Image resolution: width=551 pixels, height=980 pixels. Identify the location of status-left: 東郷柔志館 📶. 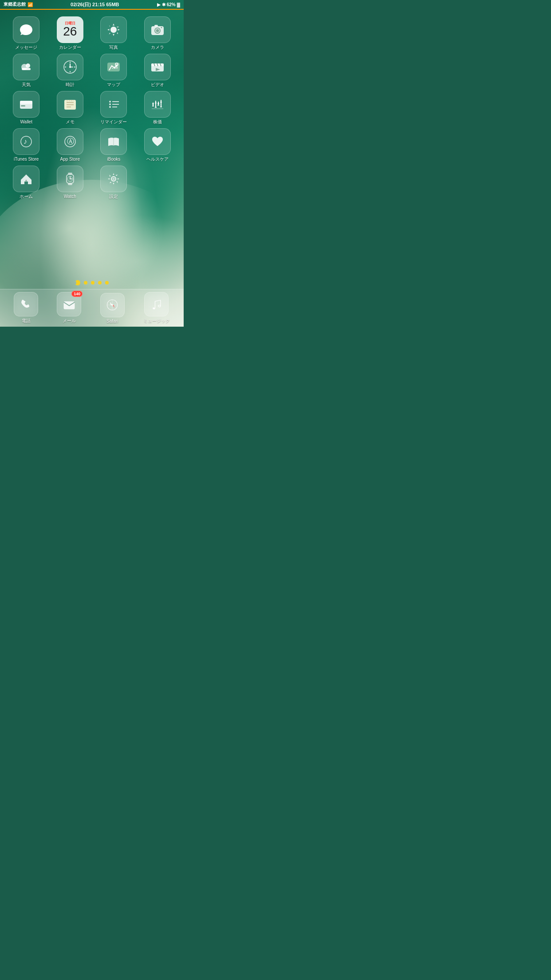
(18, 4).